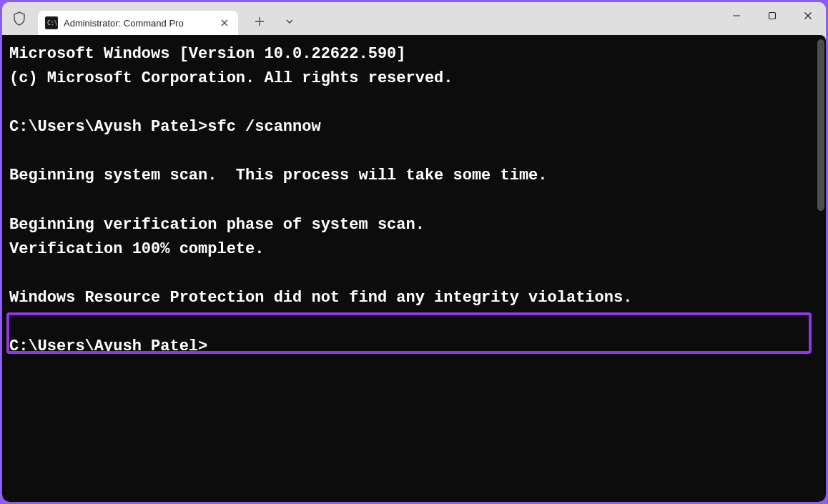 The image size is (828, 504). Describe the element at coordinates (414, 79) in the screenshot. I see `terminal-line: (c) Microsoft Corporation. All rights re…` at that location.